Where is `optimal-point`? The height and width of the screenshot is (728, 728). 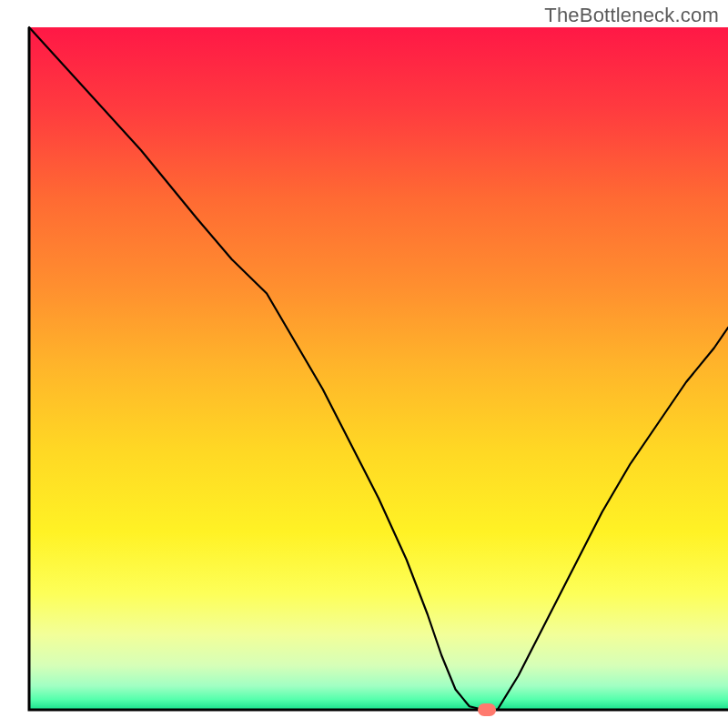 optimal-point is located at coordinates (487, 710).